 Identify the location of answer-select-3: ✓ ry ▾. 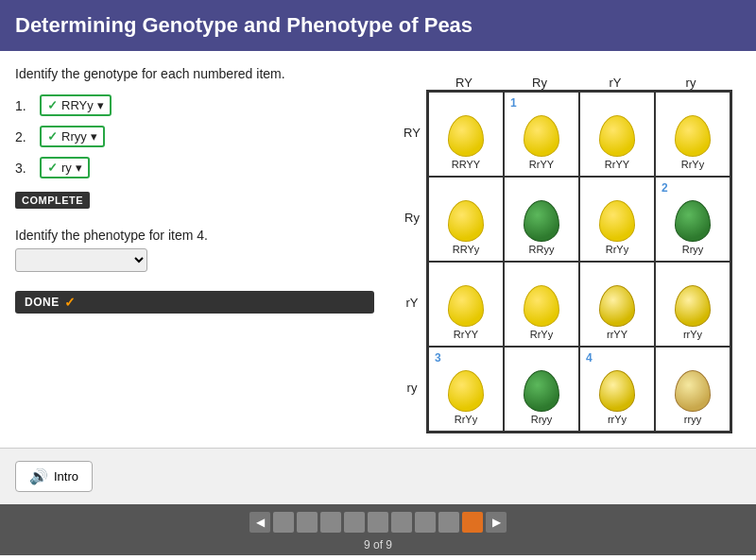
(64, 168).